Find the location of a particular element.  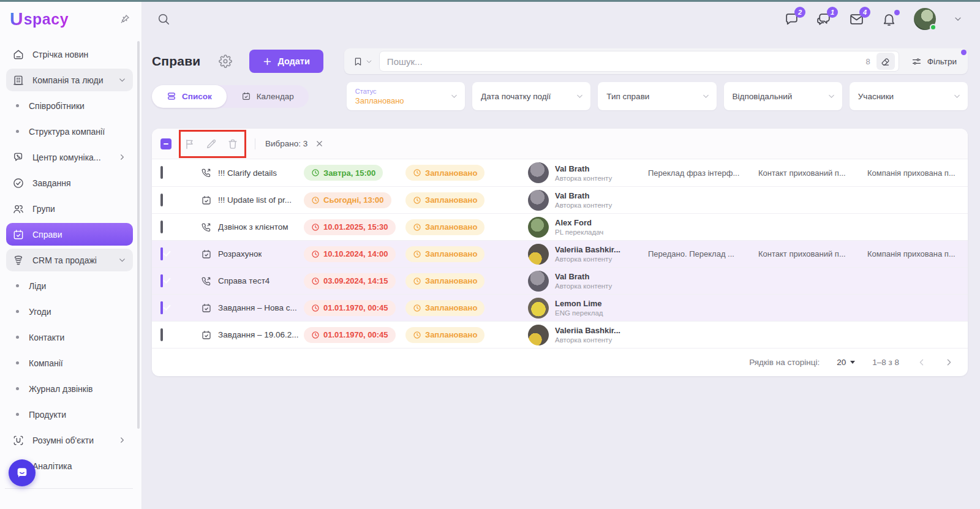

bell-icon is located at coordinates (889, 20).